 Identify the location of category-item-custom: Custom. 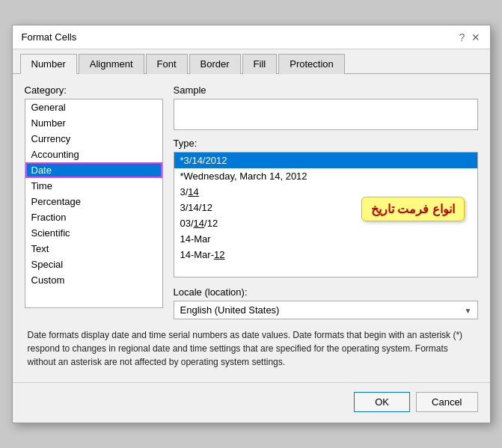
(94, 280).